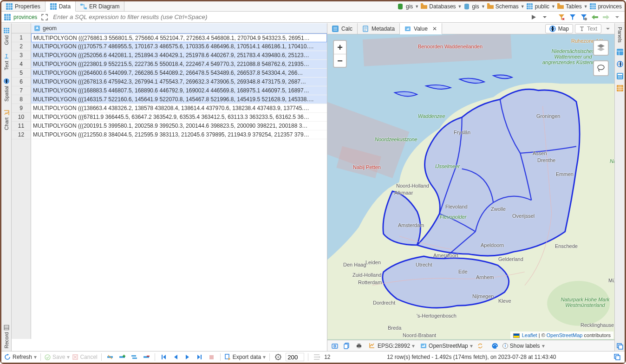 The height and width of the screenshot is (364, 626). Describe the element at coordinates (45, 17) in the screenshot. I see `expand-icon` at that location.